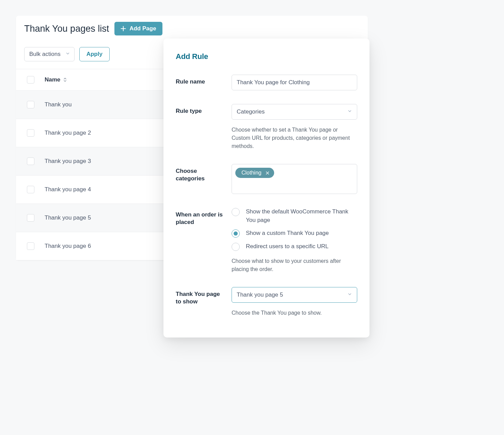 This screenshot has height=435, width=504. I want to click on when-order-label: When an order is placed, so click(200, 241).